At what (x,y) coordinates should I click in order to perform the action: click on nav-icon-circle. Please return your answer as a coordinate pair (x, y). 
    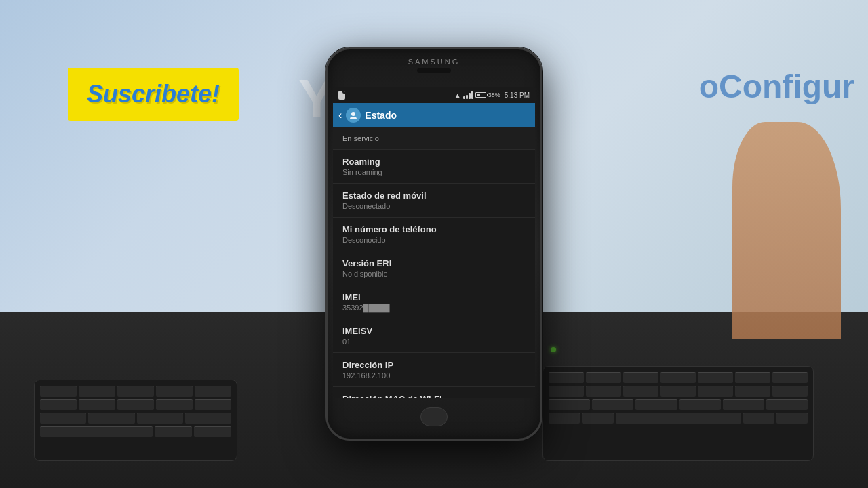
    Looking at the image, I should click on (353, 115).